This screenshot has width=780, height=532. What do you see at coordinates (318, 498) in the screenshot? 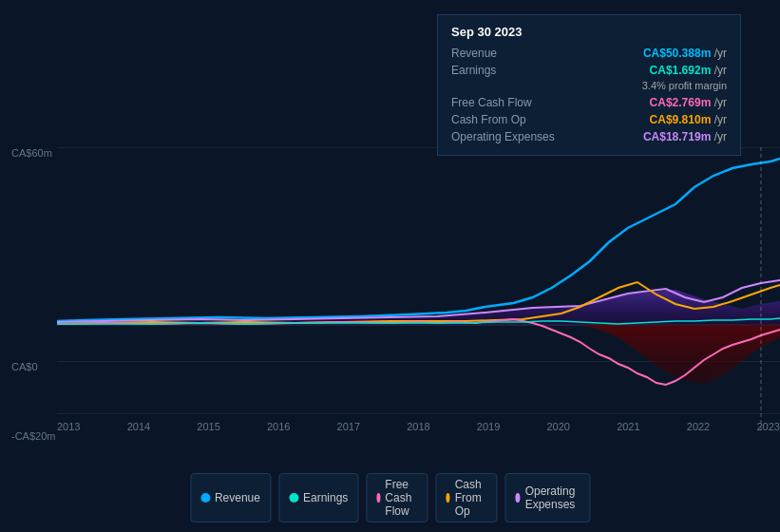
I see `legend-item-earnings: Earnings` at bounding box center [318, 498].